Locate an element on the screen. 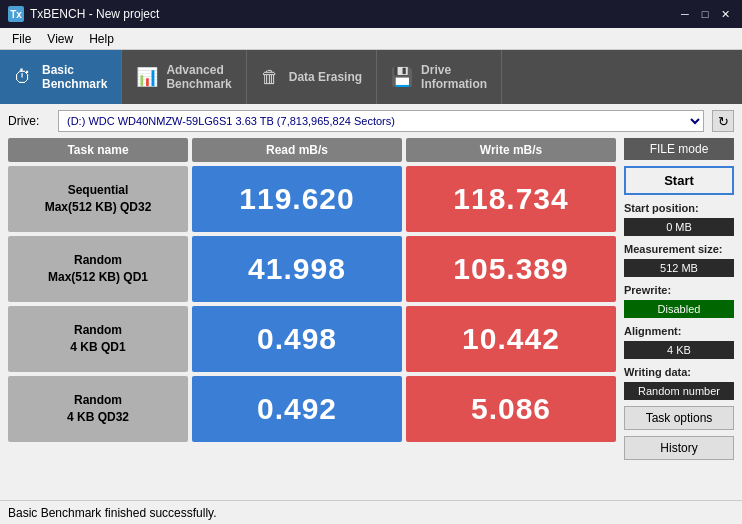 The height and width of the screenshot is (524, 742). row-read-0: 119.620 is located at coordinates (297, 199).